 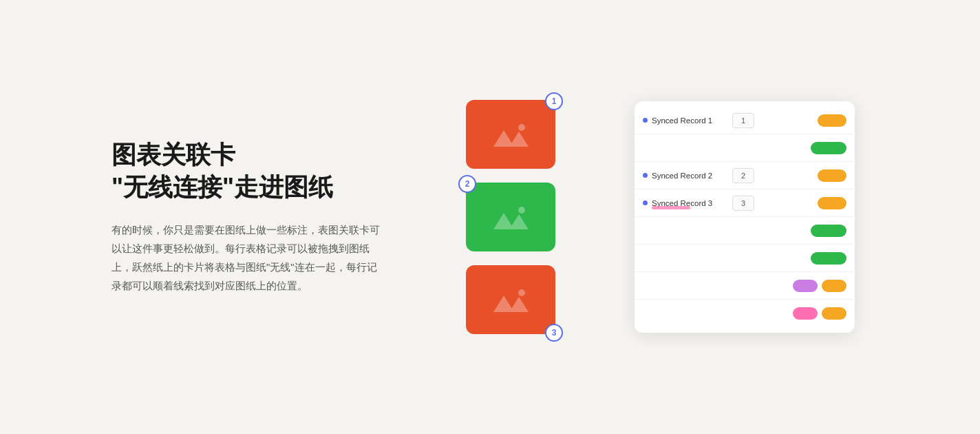 What do you see at coordinates (745, 176) in the screenshot?
I see `table-row: Synced Record 2 2` at bounding box center [745, 176].